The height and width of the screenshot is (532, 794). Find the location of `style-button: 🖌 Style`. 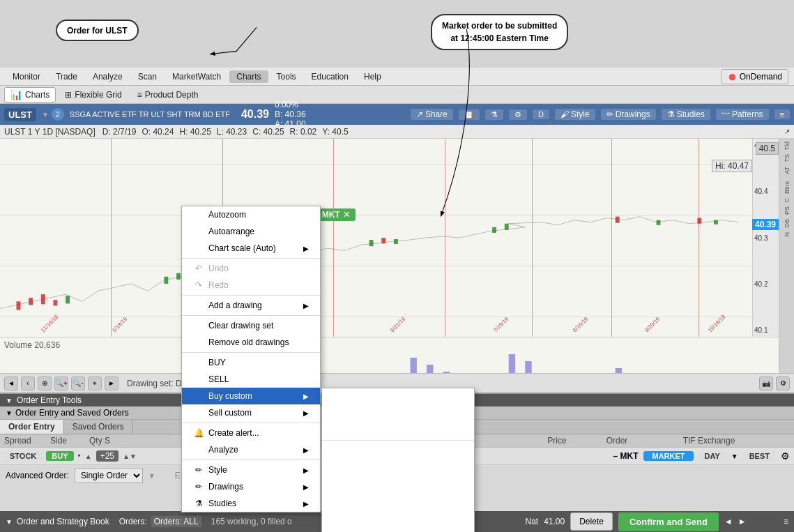

style-button: 🖌 Style is located at coordinates (575, 114).